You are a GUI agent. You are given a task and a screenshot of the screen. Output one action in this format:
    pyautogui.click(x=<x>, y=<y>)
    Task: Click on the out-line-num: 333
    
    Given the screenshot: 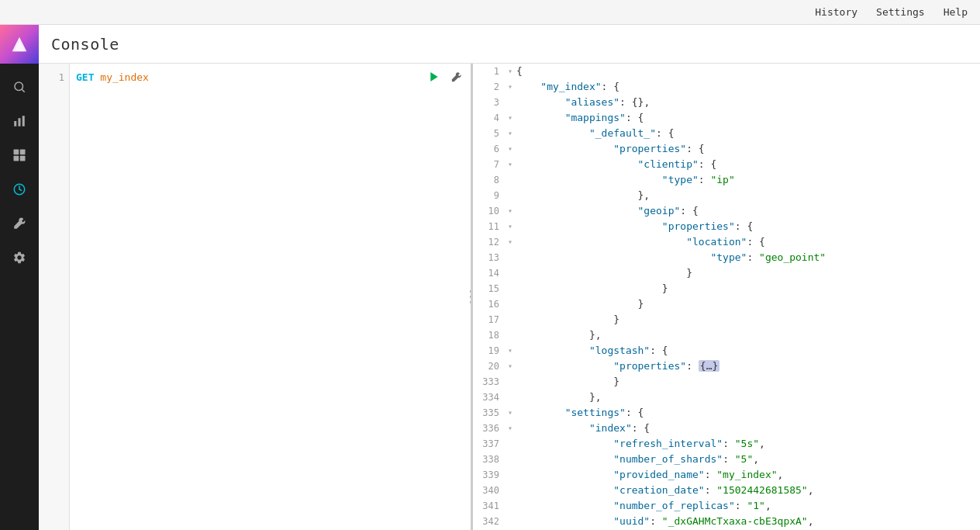 What is the action you would take?
    pyautogui.click(x=488, y=382)
    